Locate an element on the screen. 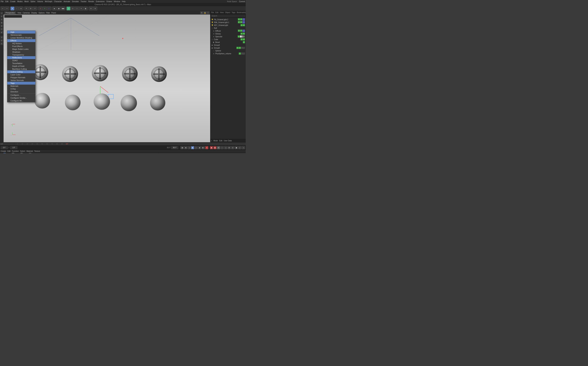 The image size is (588, 366). tree-item-null: ○ Null is located at coordinates (228, 28).